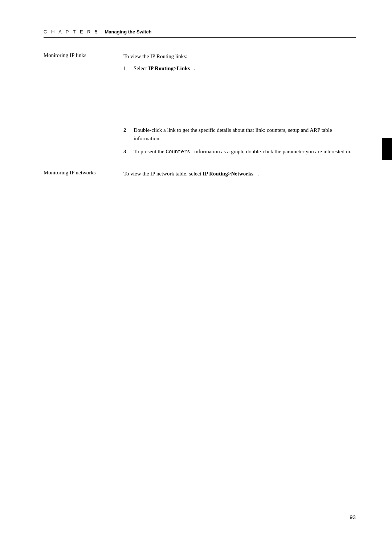  I want to click on page-number: 93, so click(353, 517).